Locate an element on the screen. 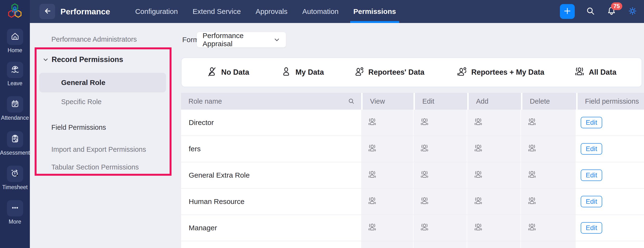 Image resolution: width=644 pixels, height=248 pixels. legend-item-my-data: My Data is located at coordinates (302, 72).